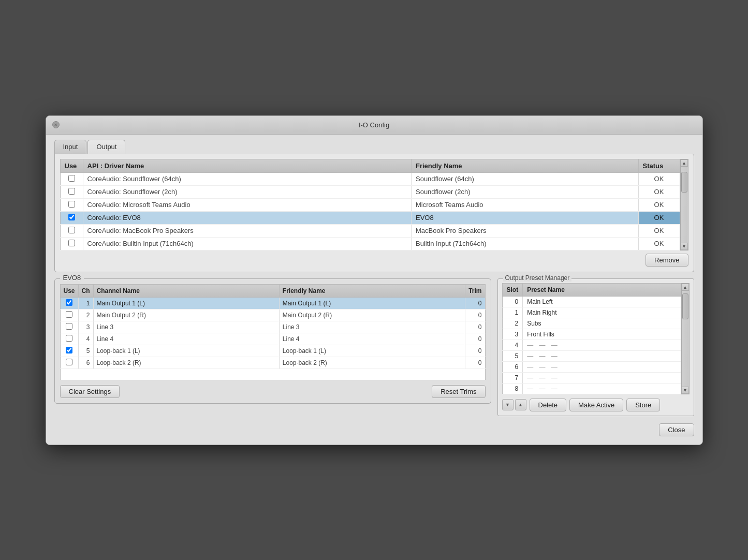  Describe the element at coordinates (684, 163) in the screenshot. I see `scroll-up-arrow: ▲` at that location.